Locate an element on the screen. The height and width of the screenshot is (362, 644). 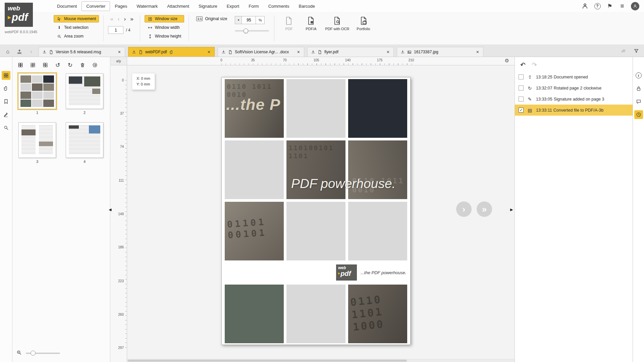
history-item-signature-added: ✎ 13:33:05Signature added on page 3 is located at coordinates (574, 99).